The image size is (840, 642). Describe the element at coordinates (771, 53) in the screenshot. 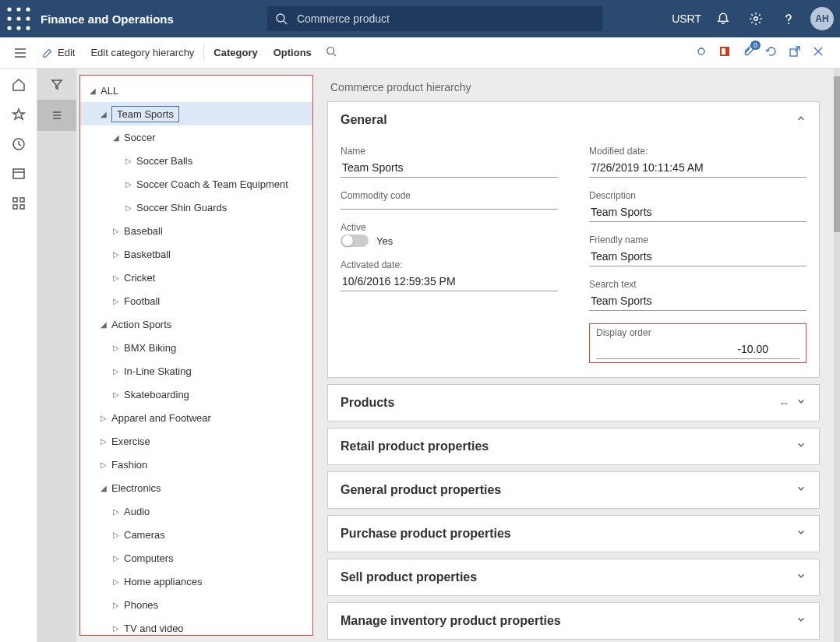

I see `refresh-icon` at that location.